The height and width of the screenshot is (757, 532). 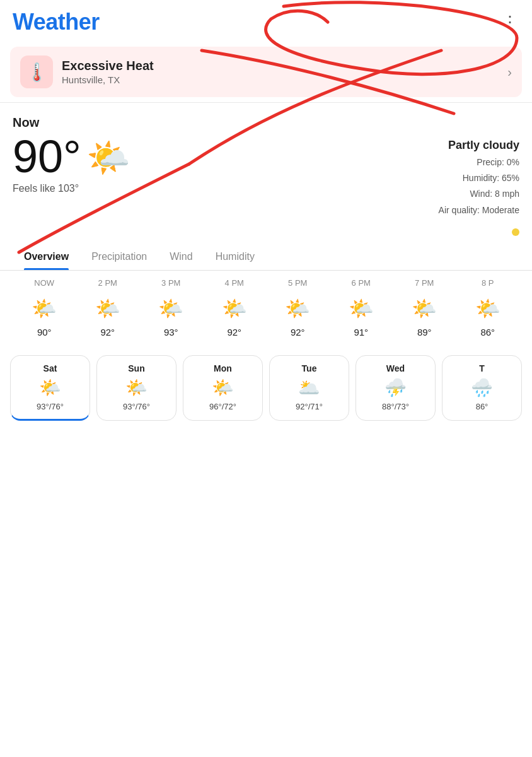 I want to click on day-temps-mon: 96°/72°, so click(x=223, y=406).